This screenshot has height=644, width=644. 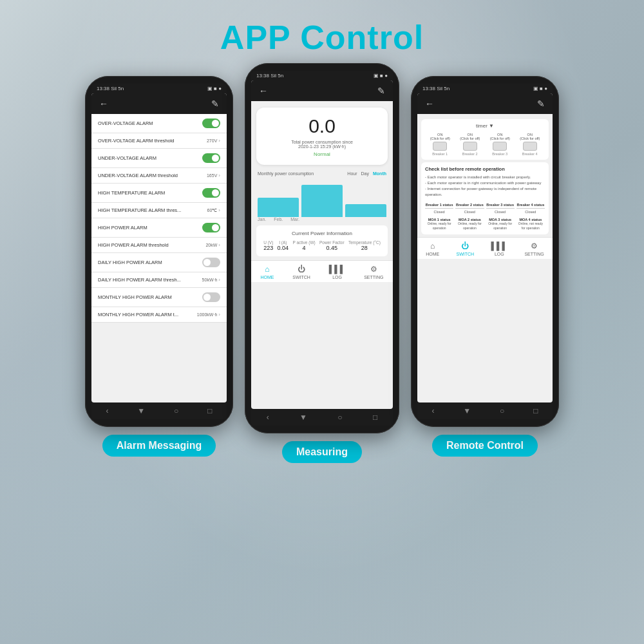 What do you see at coordinates (433, 411) in the screenshot?
I see `back-btn-r: ‹` at bounding box center [433, 411].